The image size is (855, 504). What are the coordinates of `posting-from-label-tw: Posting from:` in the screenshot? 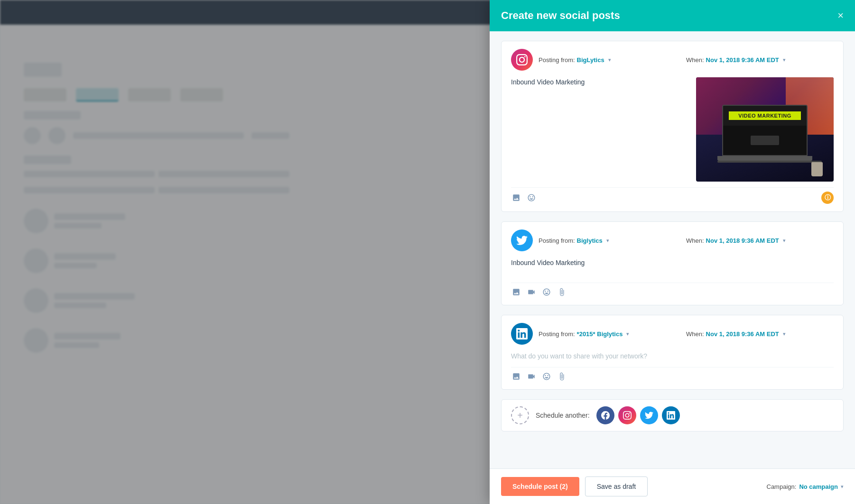 It's located at (557, 241).